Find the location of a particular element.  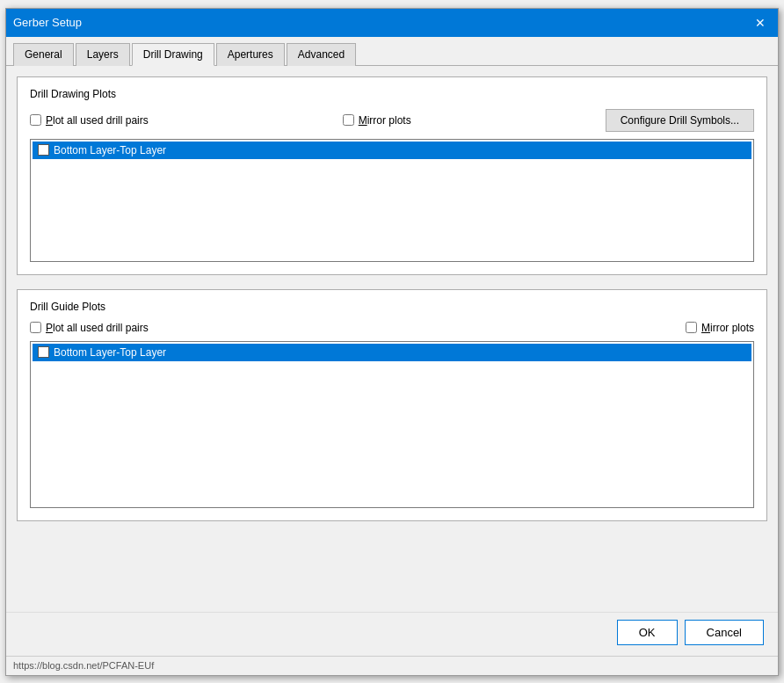

tab-drill-drawing: Drill Drawing is located at coordinates (173, 54).